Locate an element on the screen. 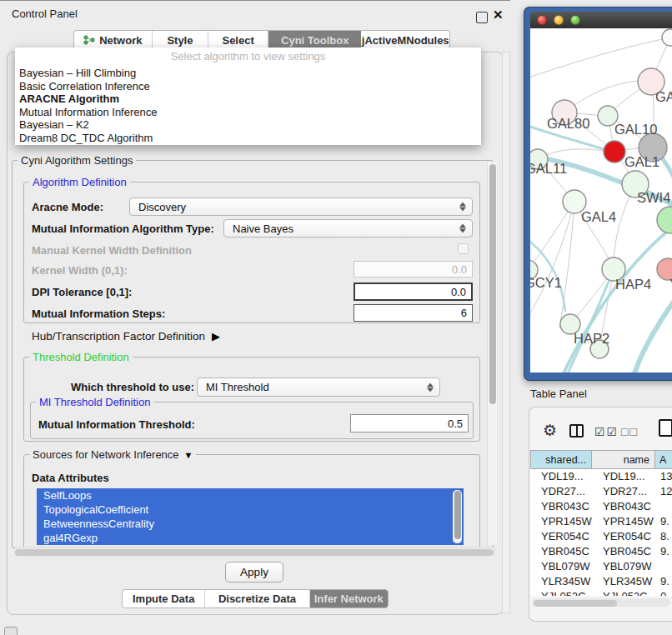 The height and width of the screenshot is (635, 672). minimize-window-icon is located at coordinates (559, 20).